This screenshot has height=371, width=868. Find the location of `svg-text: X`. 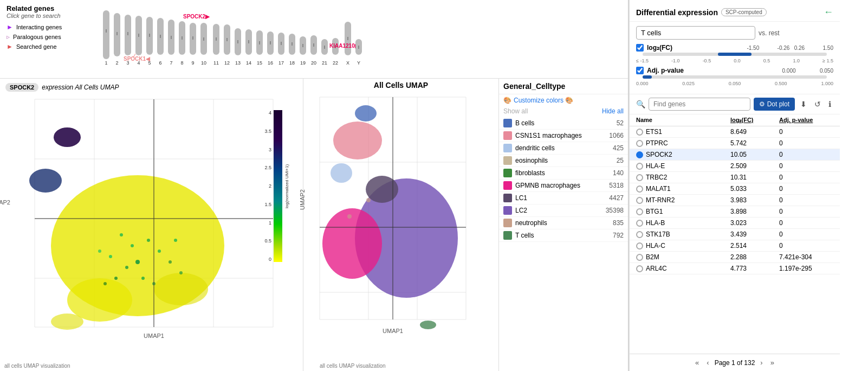

svg-text: X is located at coordinates (348, 63).